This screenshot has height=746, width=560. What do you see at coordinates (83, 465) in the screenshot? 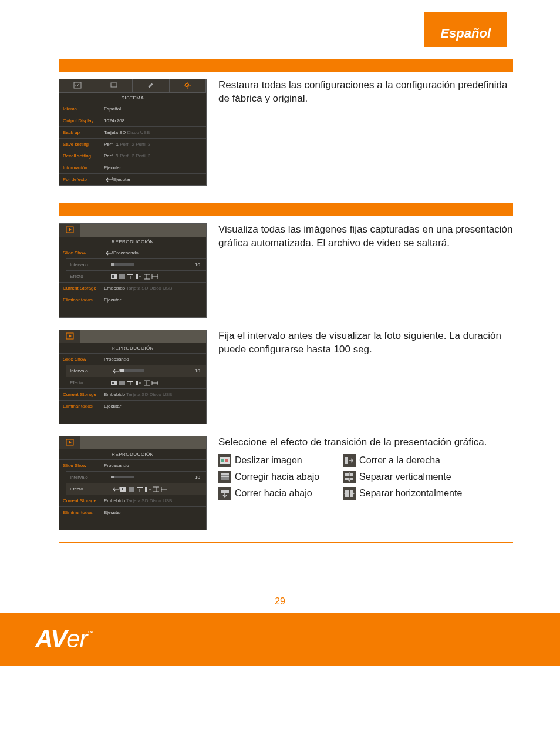
I see `label-slideshow-3: Slide Show` at bounding box center [83, 465].